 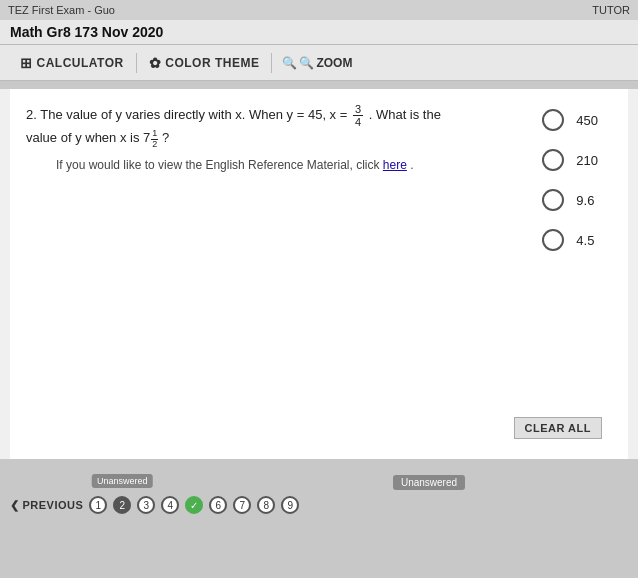 I want to click on question-text-part3: value of y when x is, so click(x=82, y=138).